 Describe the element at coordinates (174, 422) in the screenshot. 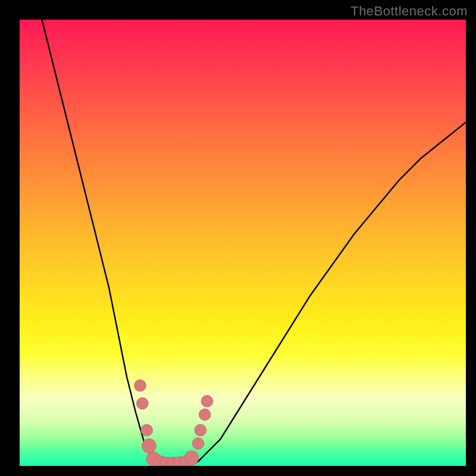

I see `marker-group` at that location.